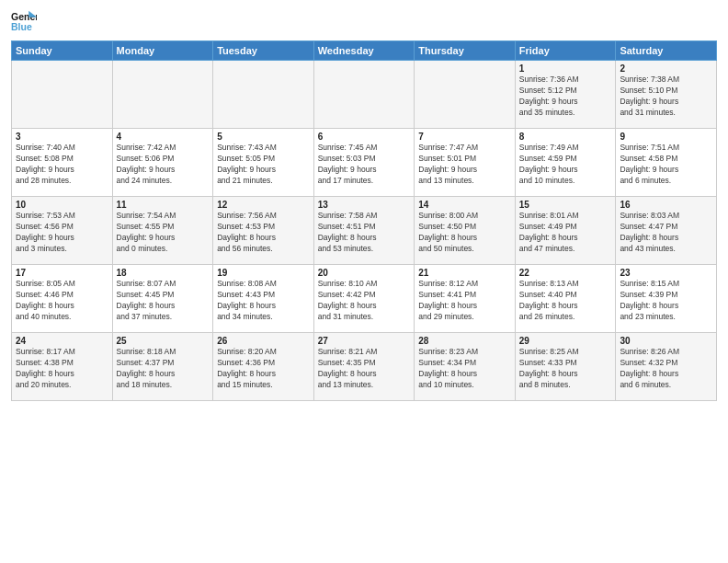  Describe the element at coordinates (164, 136) in the screenshot. I see `day-number: 4` at that location.